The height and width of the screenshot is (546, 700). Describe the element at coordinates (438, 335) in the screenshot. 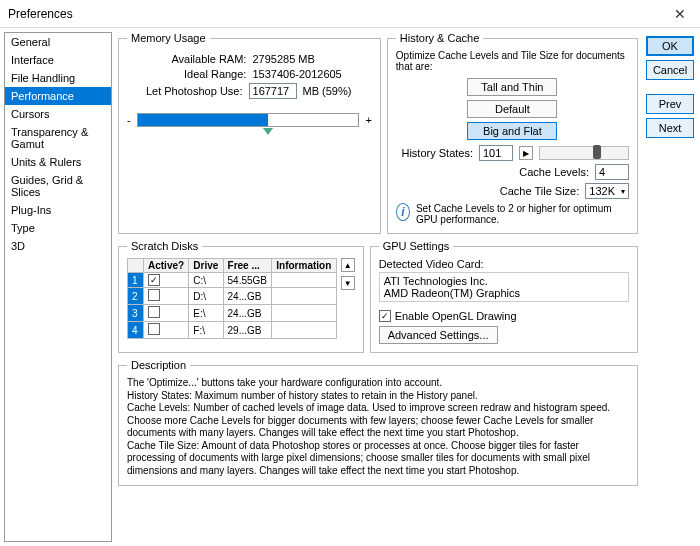

I see `advanced-settings-button: Advanced Settings...` at that location.